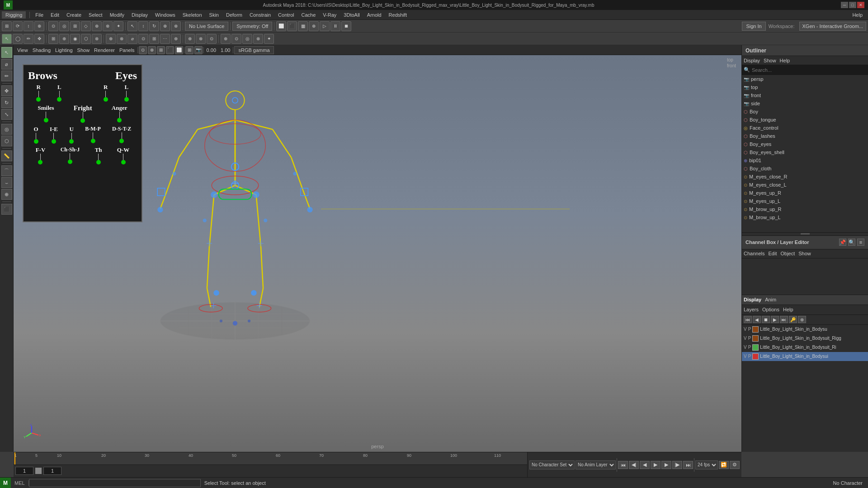 This screenshot has width=868, height=488. Describe the element at coordinates (784, 319) in the screenshot. I see `layer-ctrl-5: ⏭` at that location.